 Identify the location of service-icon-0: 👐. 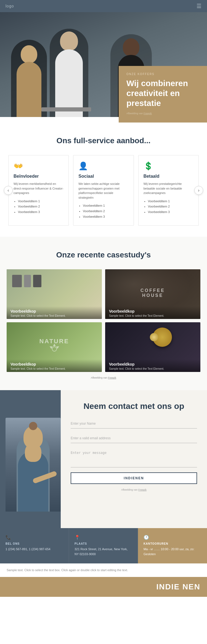
(39, 166).